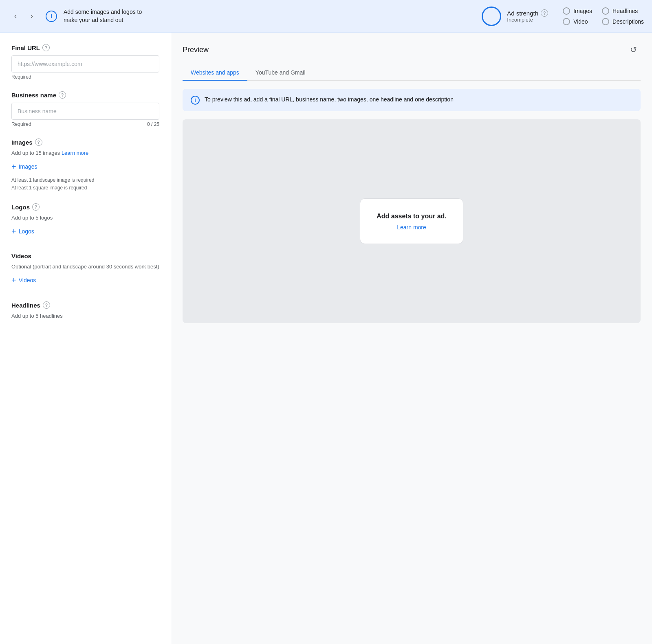 The height and width of the screenshot is (644, 652). What do you see at coordinates (577, 11) in the screenshot?
I see `checklist-images: Images` at bounding box center [577, 11].